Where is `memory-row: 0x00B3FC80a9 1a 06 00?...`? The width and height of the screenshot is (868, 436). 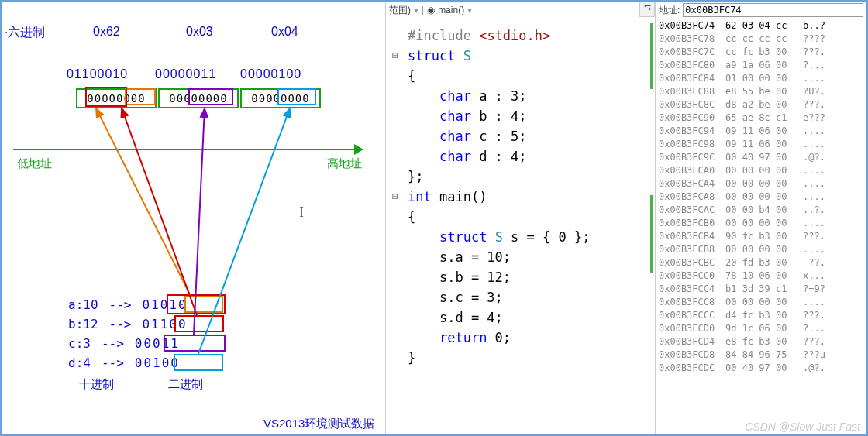 memory-row: 0x00B3FC80a9 1a 06 00?... is located at coordinates (761, 65).